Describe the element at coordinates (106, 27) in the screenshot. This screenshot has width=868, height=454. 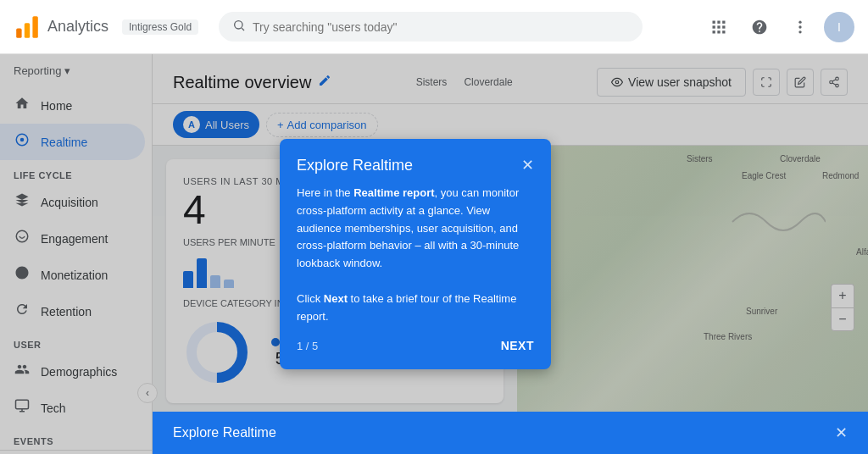
I see `logo-area: Analytics Intigress Gold` at that location.